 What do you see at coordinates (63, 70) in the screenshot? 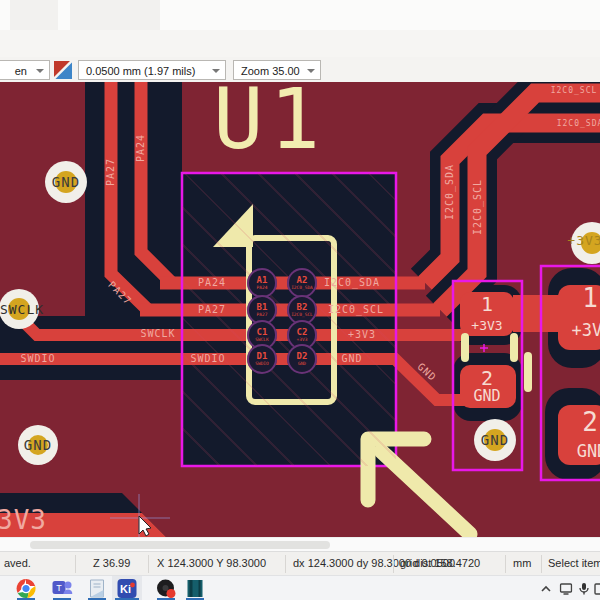
I see `layer-pair-icon` at bounding box center [63, 70].